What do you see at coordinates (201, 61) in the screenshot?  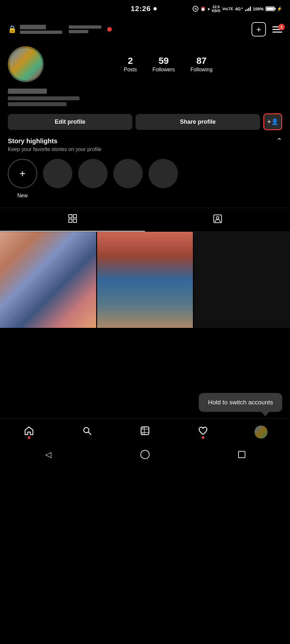 I see `following-count: 87` at bounding box center [201, 61].